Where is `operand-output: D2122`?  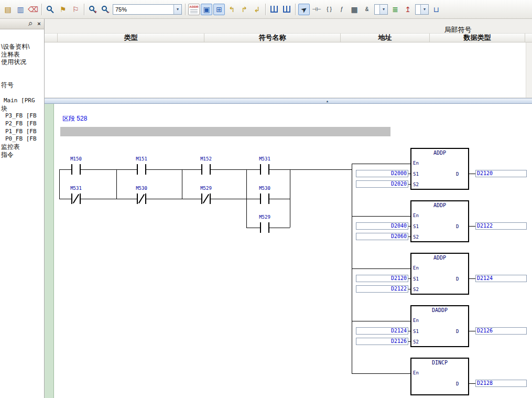 operand-output: D2122 is located at coordinates (501, 226).